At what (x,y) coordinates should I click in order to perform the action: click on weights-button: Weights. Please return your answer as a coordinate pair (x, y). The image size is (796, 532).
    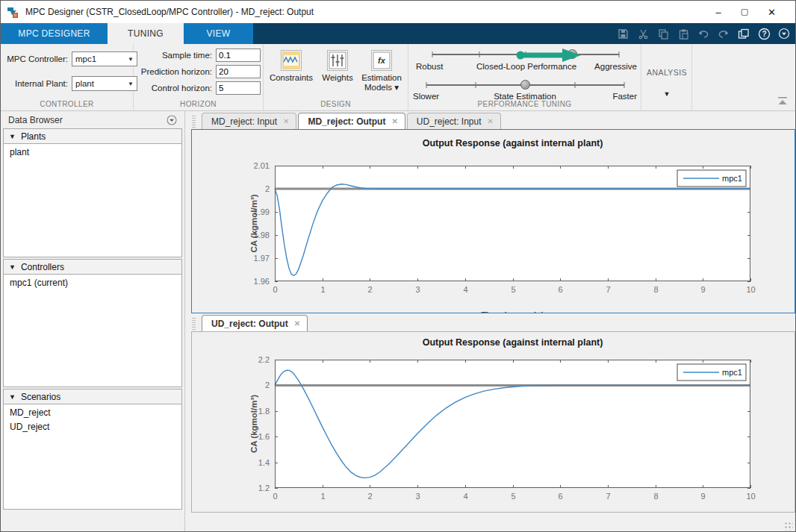
    Looking at the image, I should click on (338, 66).